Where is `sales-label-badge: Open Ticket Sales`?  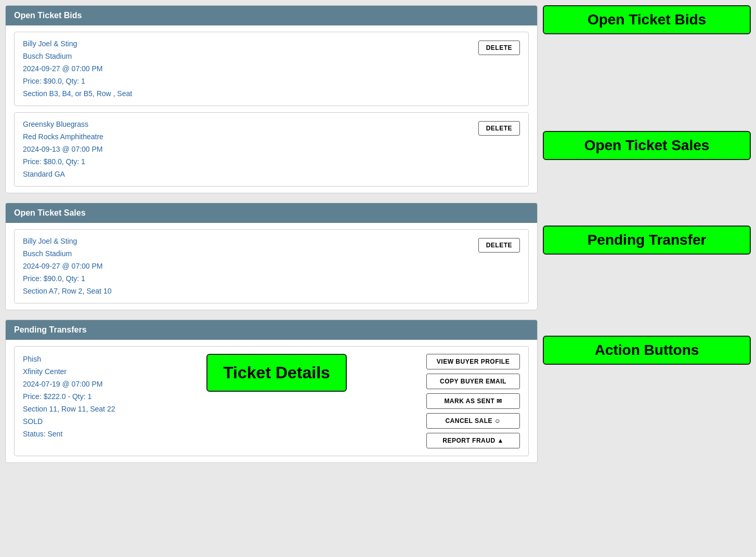
sales-label-badge: Open Ticket Sales is located at coordinates (647, 145).